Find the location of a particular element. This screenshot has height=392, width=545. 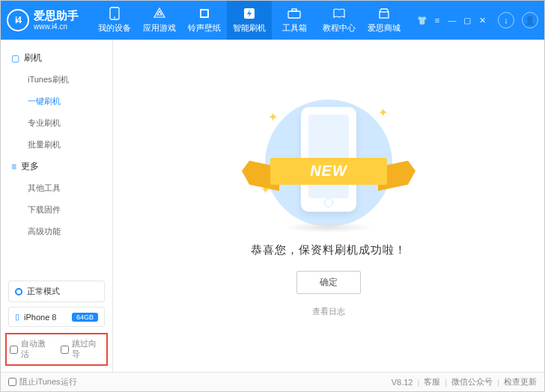

nav-my-device: 我的设备 is located at coordinates (115, 20).